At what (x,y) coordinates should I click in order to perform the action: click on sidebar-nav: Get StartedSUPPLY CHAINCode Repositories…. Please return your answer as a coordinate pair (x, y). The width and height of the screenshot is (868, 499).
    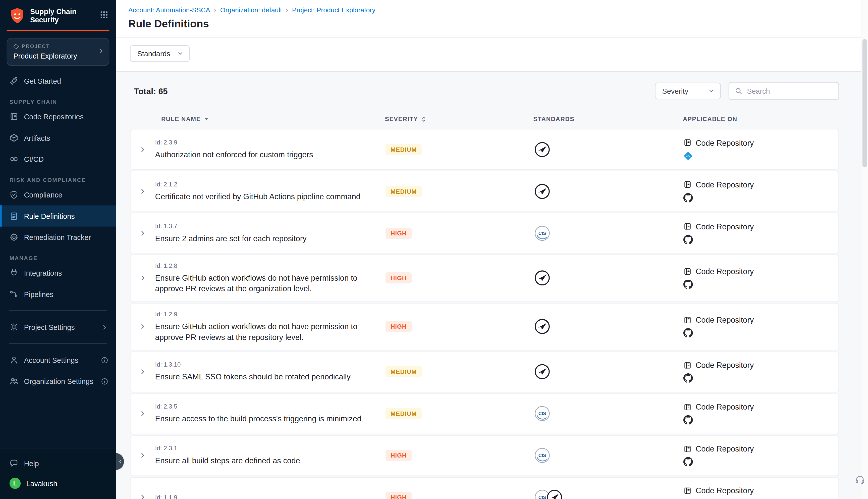
    Looking at the image, I should click on (58, 257).